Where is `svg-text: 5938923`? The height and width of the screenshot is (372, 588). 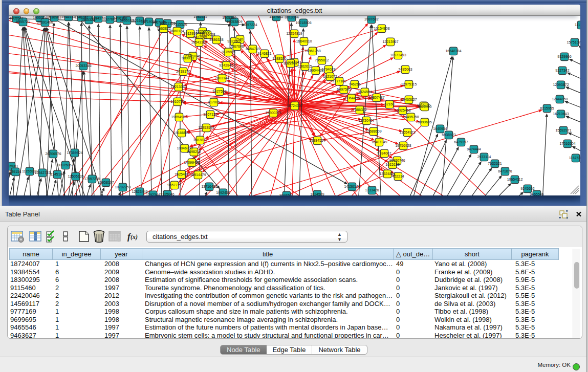 svg-text: 5938923 is located at coordinates (448, 135).